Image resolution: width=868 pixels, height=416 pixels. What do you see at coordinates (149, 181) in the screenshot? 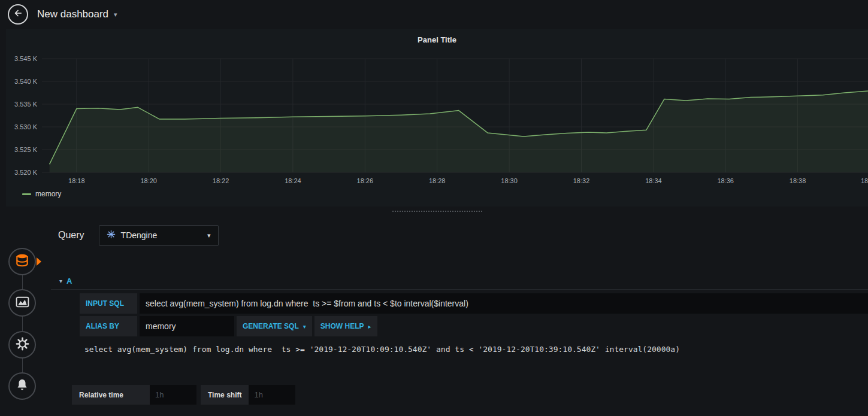
I see `svg-text: 18:20` at bounding box center [149, 181].